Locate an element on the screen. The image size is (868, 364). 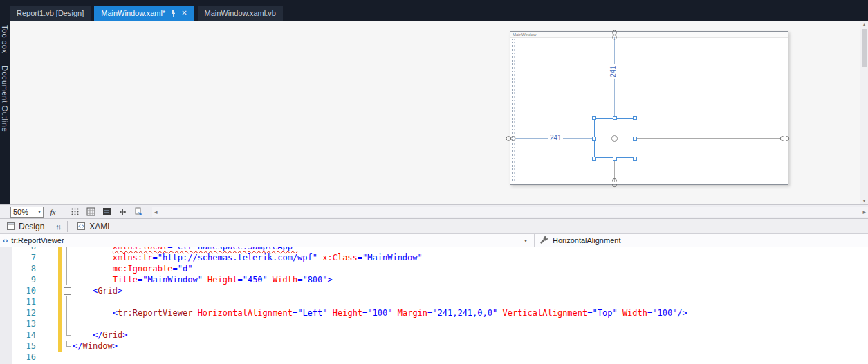
resize-handle-w is located at coordinates (594, 139).